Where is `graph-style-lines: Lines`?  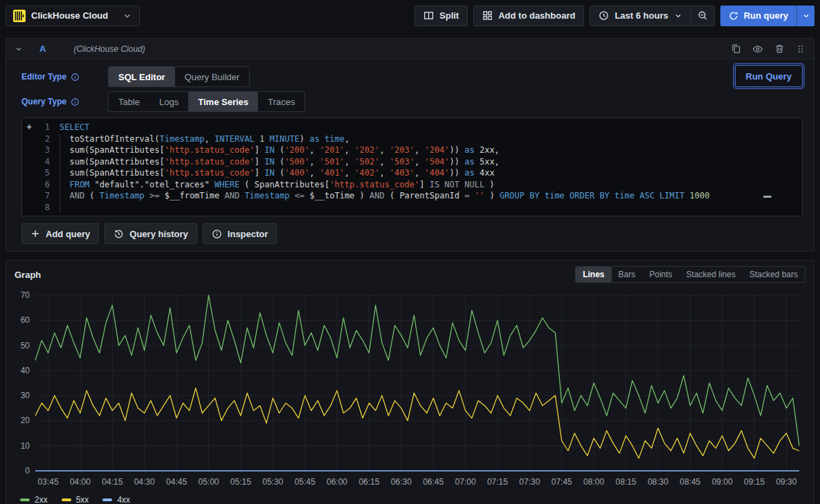 graph-style-lines: Lines is located at coordinates (594, 274).